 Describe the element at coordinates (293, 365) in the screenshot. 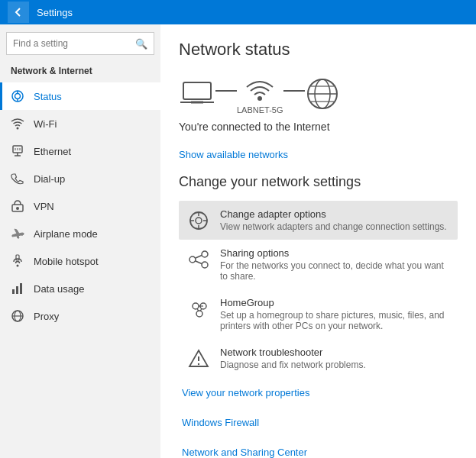

I see `troubleshoot-desc: Diagnose and fix network problems.` at that location.